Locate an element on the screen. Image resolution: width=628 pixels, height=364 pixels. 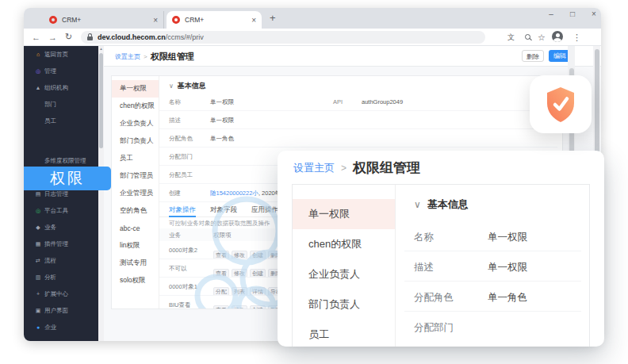
browser-menu-icon: ⋮ is located at coordinates (577, 38).